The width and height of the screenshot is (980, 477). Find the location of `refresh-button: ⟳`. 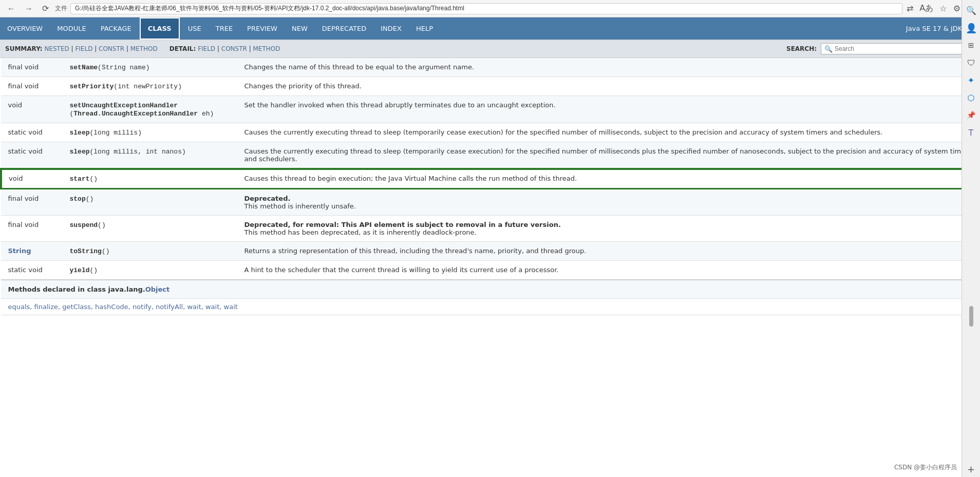

refresh-button: ⟳ is located at coordinates (45, 8).